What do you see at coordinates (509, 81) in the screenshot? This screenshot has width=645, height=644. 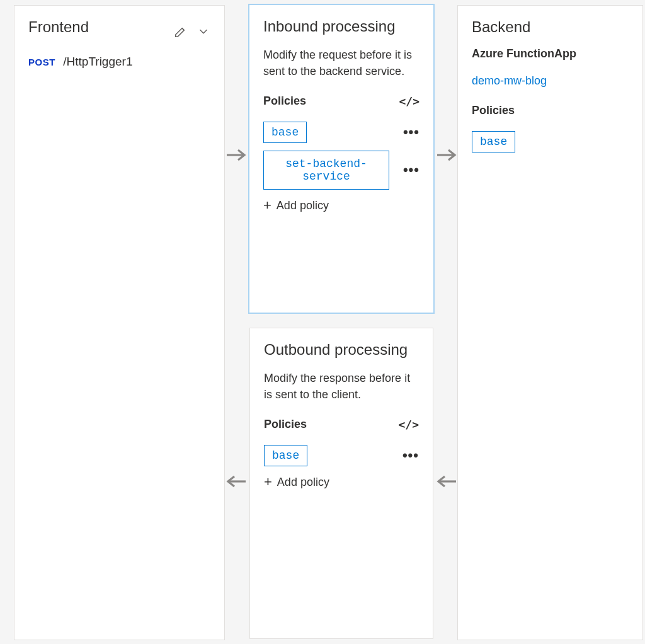 I see `backend-functionapp-link: demo-mw-blog` at bounding box center [509, 81].